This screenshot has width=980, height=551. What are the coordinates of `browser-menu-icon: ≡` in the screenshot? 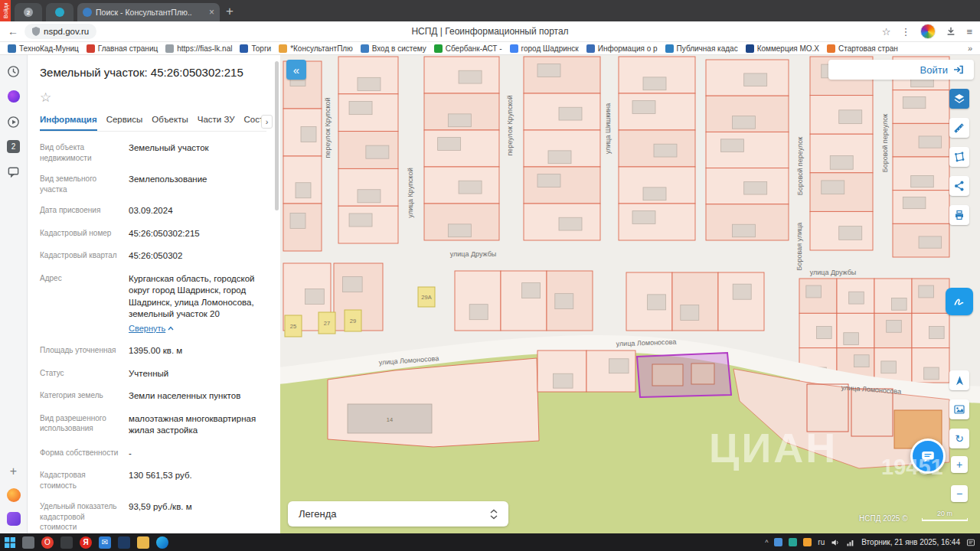 It's located at (969, 32).